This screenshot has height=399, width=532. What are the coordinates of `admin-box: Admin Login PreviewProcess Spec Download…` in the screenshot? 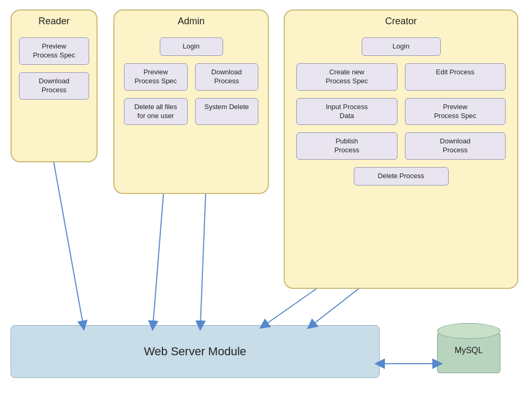 It's located at (191, 102).